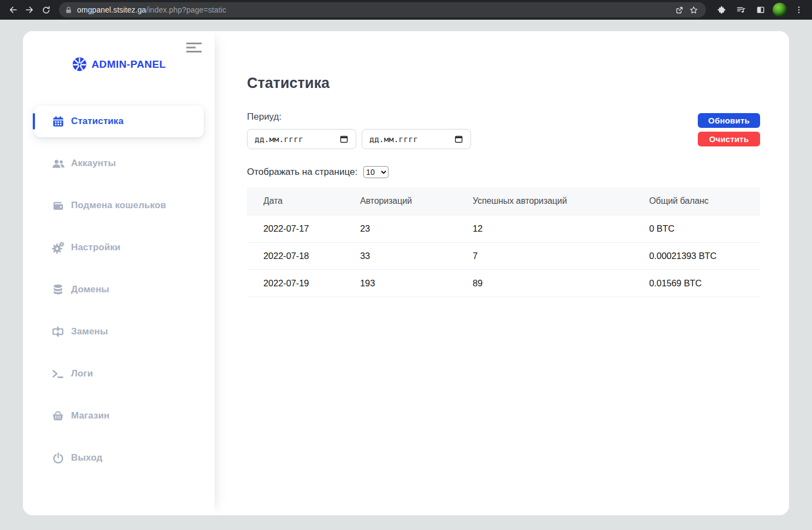  I want to click on brand-logo-icon, so click(80, 64).